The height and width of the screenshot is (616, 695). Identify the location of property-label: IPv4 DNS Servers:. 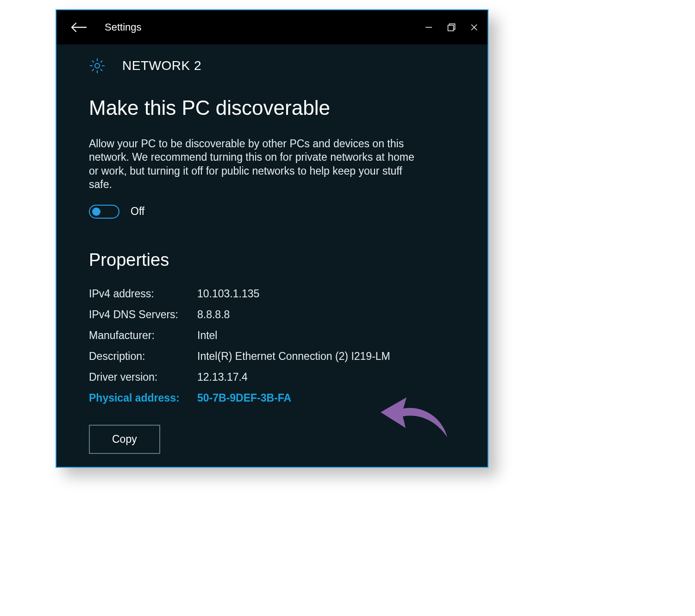
(143, 315).